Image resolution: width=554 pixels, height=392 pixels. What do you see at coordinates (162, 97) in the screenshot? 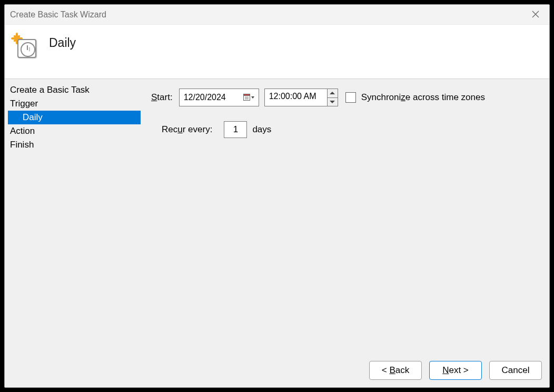
I see `start-label: Start:` at bounding box center [162, 97].